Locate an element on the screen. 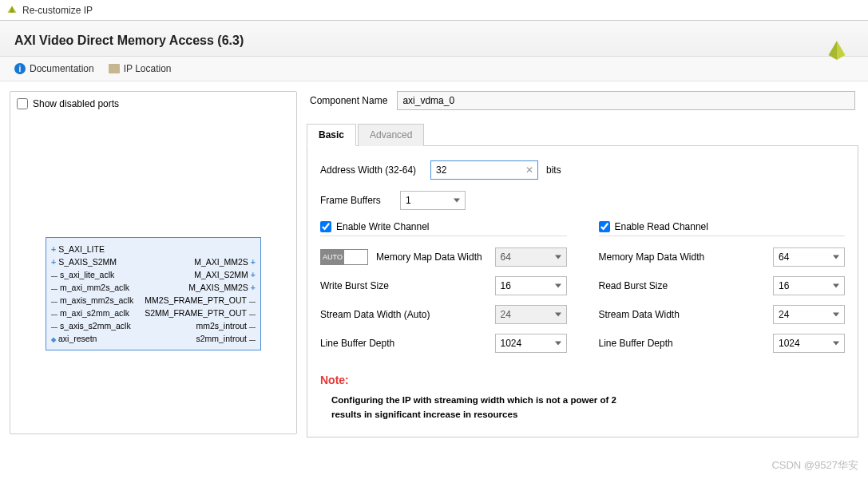  note-title: Note: is located at coordinates (583, 380).